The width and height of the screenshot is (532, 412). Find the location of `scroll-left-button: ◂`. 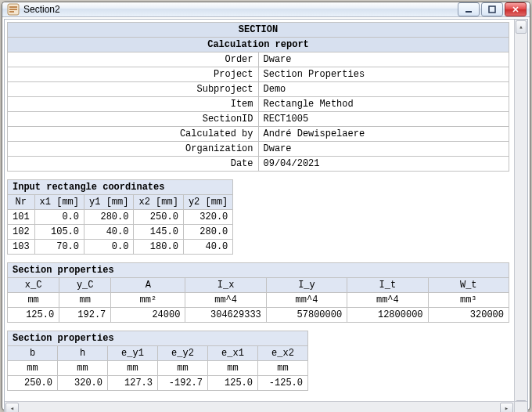

scroll-left-button: ◂ is located at coordinates (13, 407).